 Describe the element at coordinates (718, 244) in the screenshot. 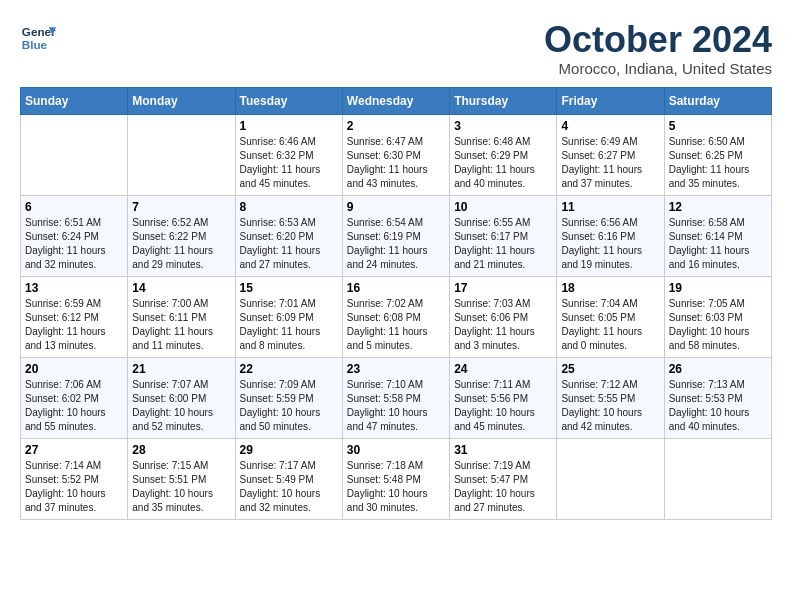

I see `day-detail: Sunrise: 6:58 AMSunset: 6:14 PMDaylight:…` at that location.